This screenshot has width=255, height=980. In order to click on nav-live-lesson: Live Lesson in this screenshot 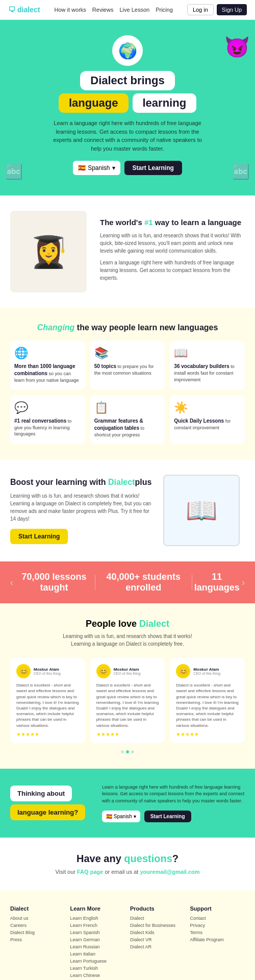, I will do `click(135, 10)`.